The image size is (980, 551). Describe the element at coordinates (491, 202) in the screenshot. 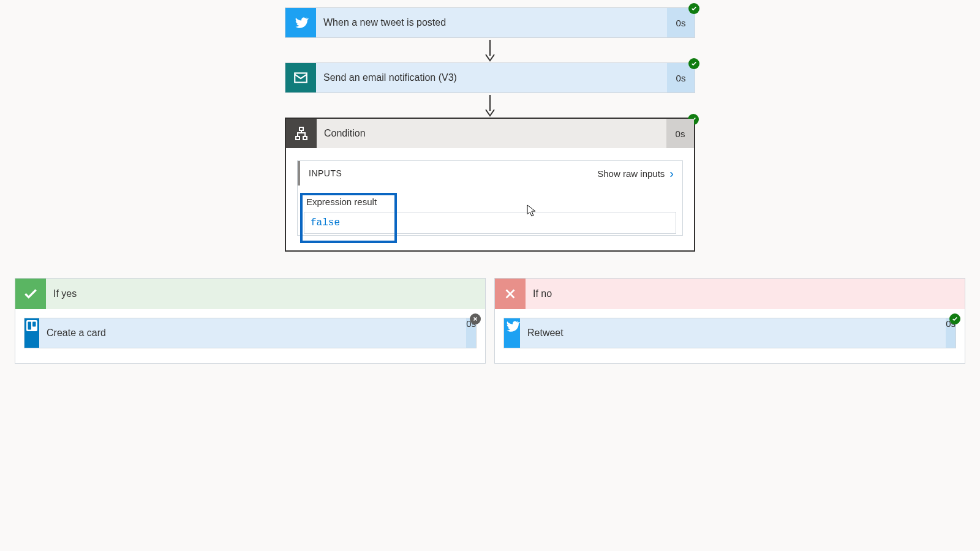

I see `expression-result-label: Expression result` at that location.